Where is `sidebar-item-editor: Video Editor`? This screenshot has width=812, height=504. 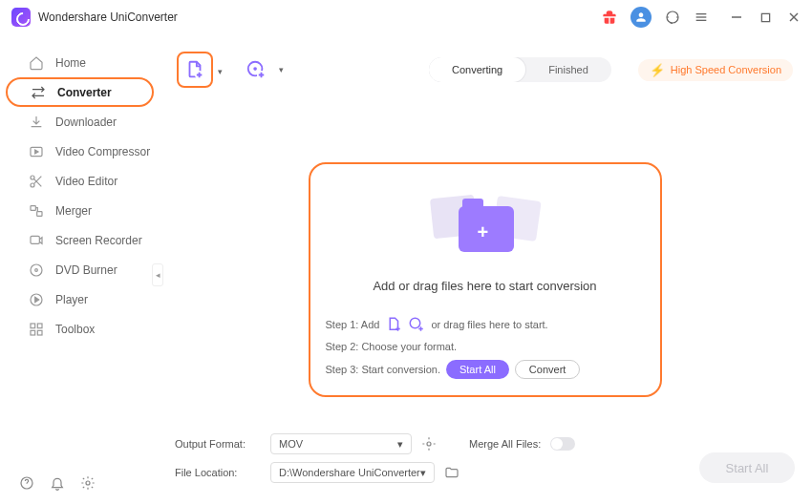
sidebar-item-editor: Video Editor is located at coordinates (80, 181).